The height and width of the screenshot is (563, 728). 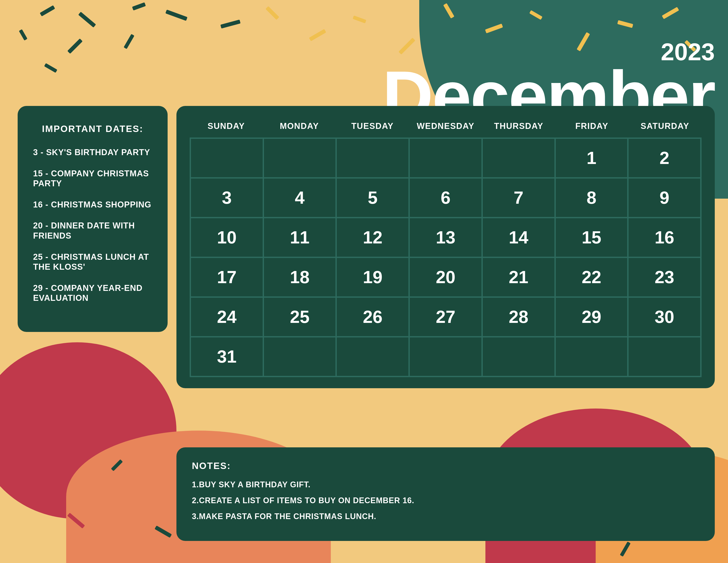 I want to click on calendar-day-14: 14, so click(x=519, y=237).